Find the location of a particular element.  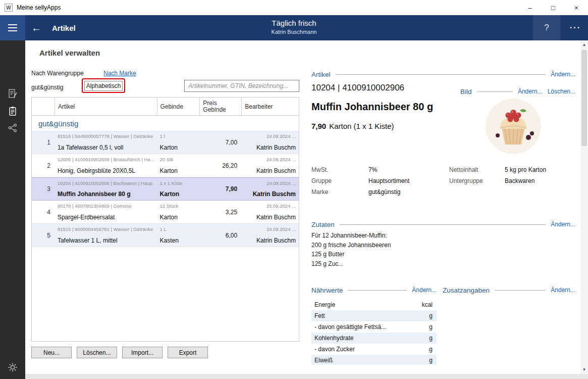

window-titlebar: W Meine sellyApps – □ × is located at coordinates (294, 8).